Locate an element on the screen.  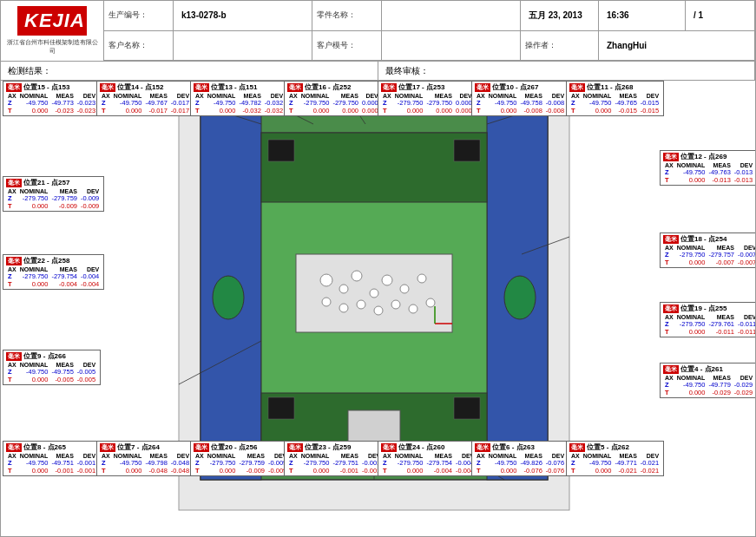
panel-title-p4: 毫米位置4 - 点261 is located at coordinates (708, 370).